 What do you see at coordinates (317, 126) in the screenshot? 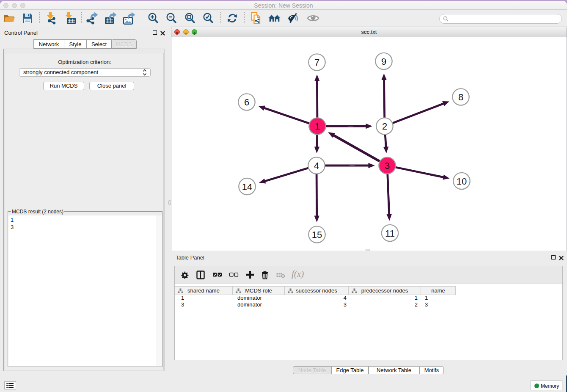
I see `svg-text: 1` at bounding box center [317, 126].